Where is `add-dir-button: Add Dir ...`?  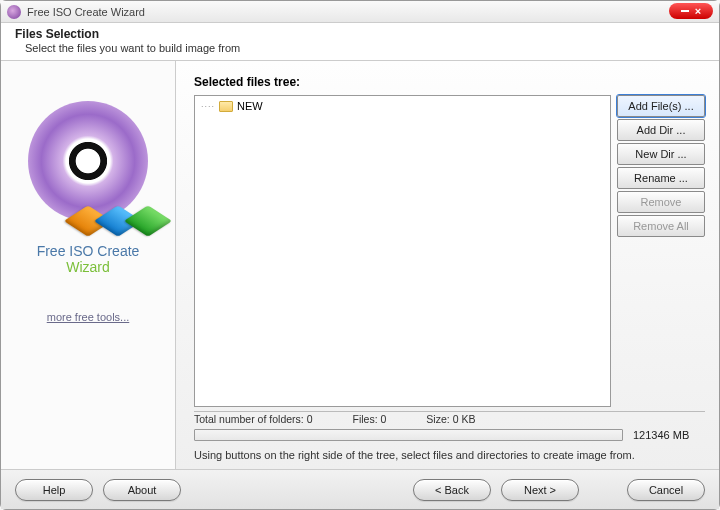
add-dir-button: Add Dir ... is located at coordinates (661, 130).